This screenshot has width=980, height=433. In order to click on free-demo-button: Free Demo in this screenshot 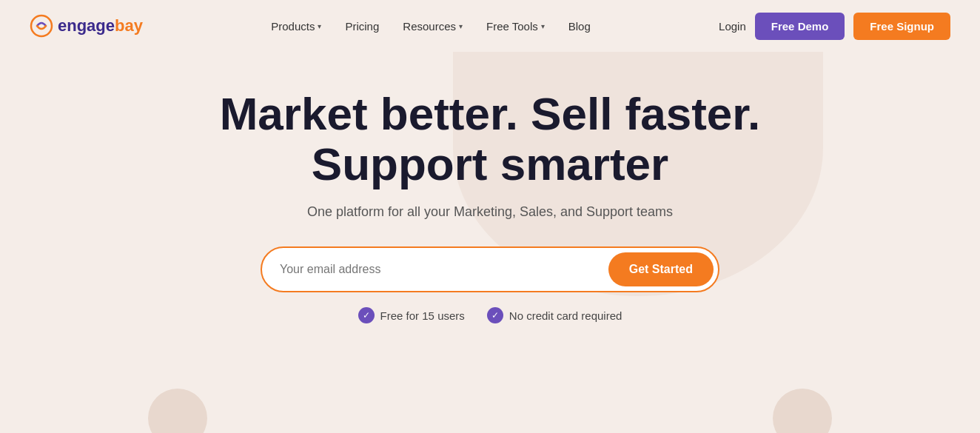, I will do `click(800, 27)`.